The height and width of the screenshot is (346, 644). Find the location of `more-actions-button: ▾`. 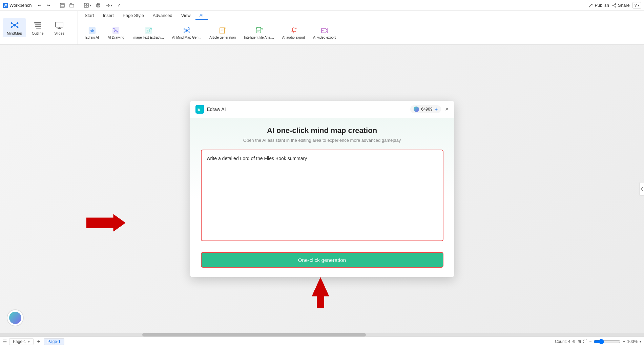

more-actions-button: ▾ is located at coordinates (109, 5).